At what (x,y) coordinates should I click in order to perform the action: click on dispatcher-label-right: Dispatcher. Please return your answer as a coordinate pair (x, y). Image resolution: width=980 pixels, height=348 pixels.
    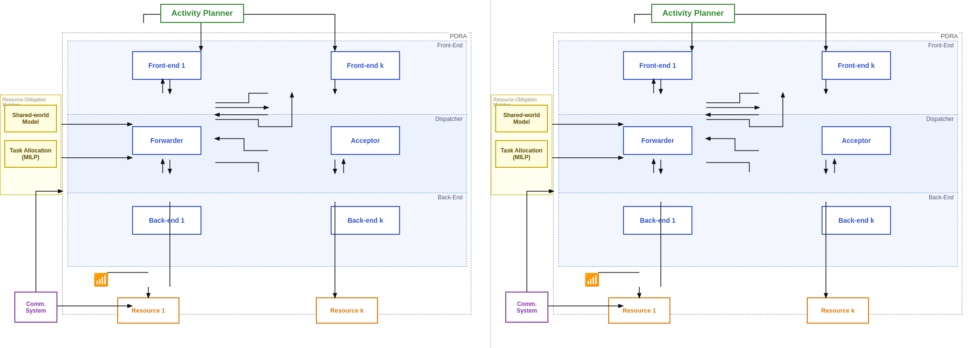
    Looking at the image, I should click on (940, 119).